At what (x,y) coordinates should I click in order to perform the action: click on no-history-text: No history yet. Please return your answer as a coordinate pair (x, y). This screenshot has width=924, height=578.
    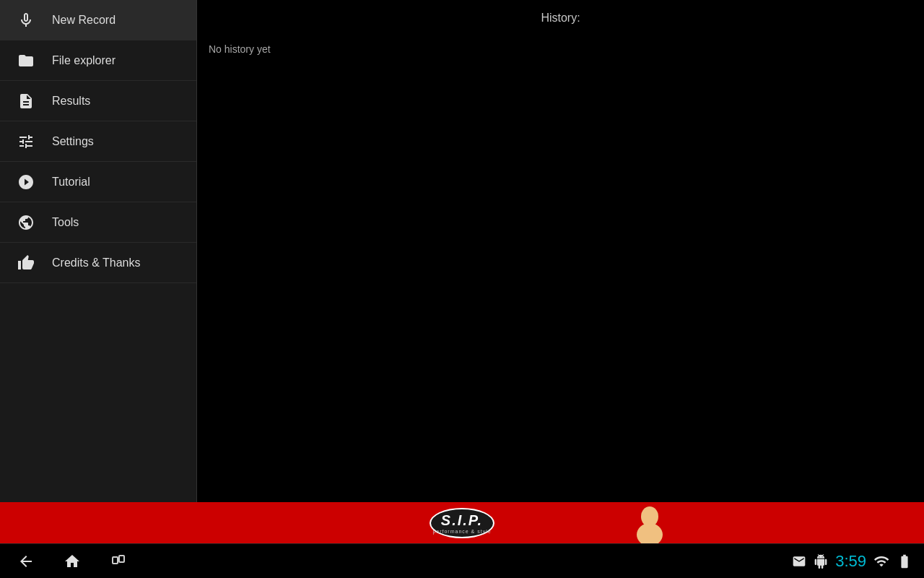
    Looking at the image, I should click on (240, 49).